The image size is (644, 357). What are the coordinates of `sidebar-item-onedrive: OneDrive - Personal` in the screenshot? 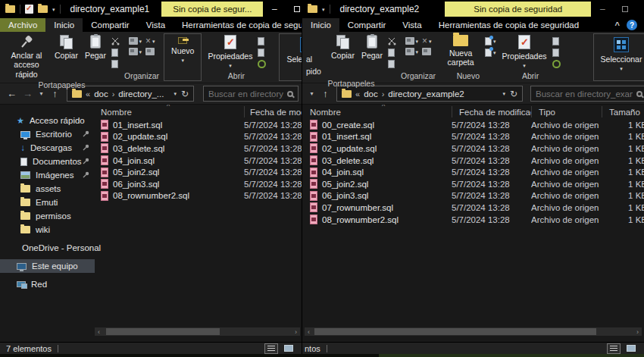 It's located at (47, 248).